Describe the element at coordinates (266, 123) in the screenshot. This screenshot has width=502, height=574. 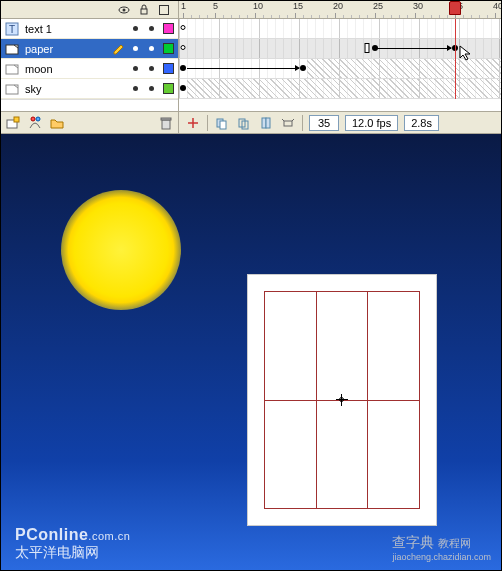
I see `edit-multiple-frames-button` at that location.